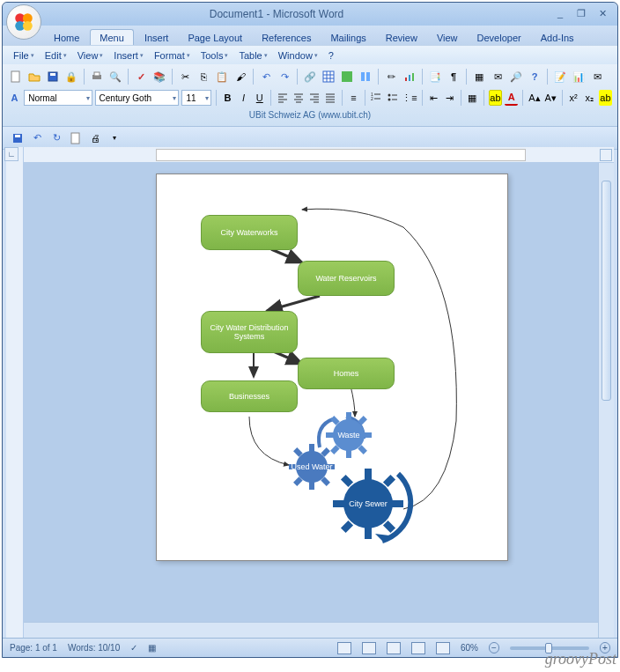 This screenshot has width=620, height=672. I want to click on zoom-slider, so click(550, 648).